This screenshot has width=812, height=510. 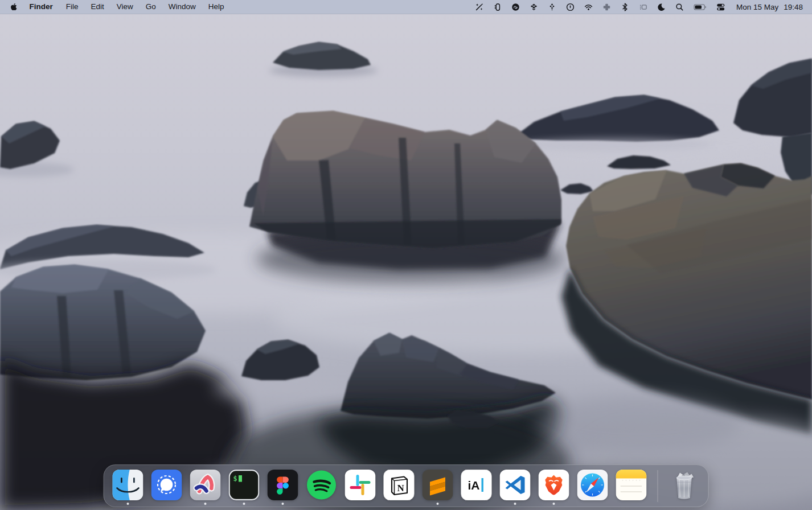 I want to click on signal-icon, so click(x=167, y=485).